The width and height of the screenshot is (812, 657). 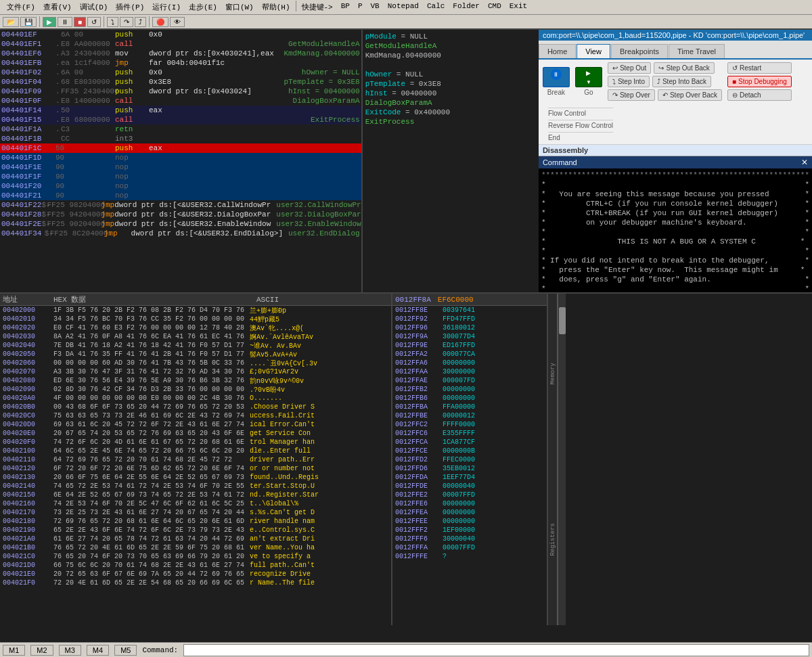 What do you see at coordinates (470, 425) in the screenshot?
I see `addr-line-13: 0012FFC2 FFFF0000` at bounding box center [470, 425].